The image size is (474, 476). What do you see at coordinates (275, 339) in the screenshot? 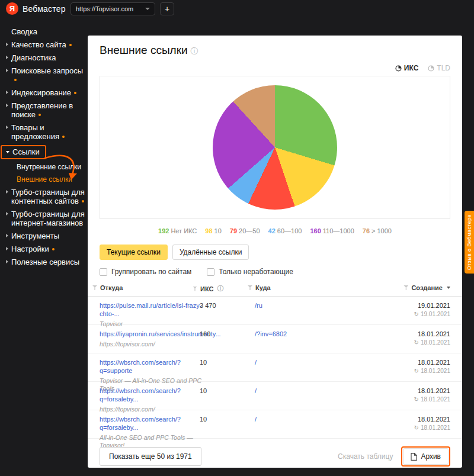
I see `table-row: https://liyapronin.ru/services/instrumen…` at bounding box center [275, 339].